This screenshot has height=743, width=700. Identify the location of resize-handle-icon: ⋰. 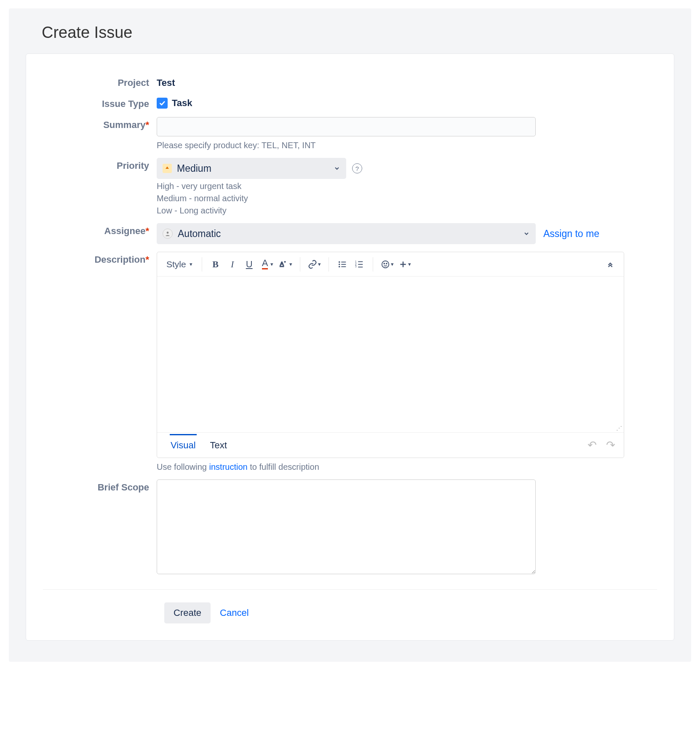
(619, 428).